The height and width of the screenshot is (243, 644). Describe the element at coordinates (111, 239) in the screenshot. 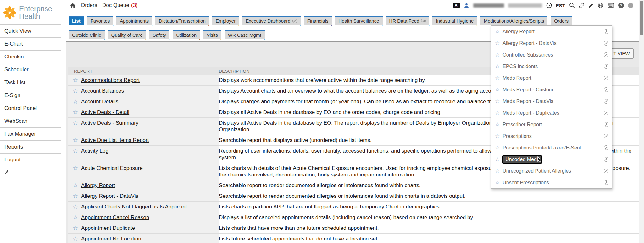

I see `report-link: Appointment No Location` at that location.